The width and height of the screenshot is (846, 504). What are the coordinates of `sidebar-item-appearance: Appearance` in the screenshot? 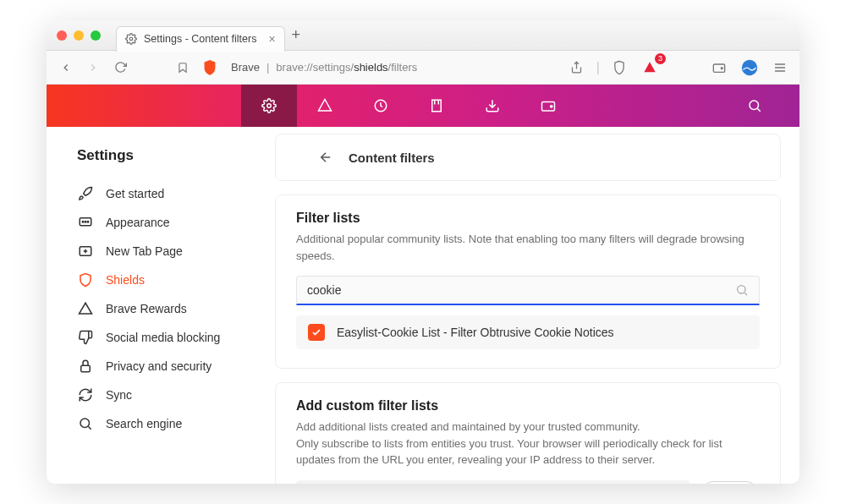 It's located at (176, 222).